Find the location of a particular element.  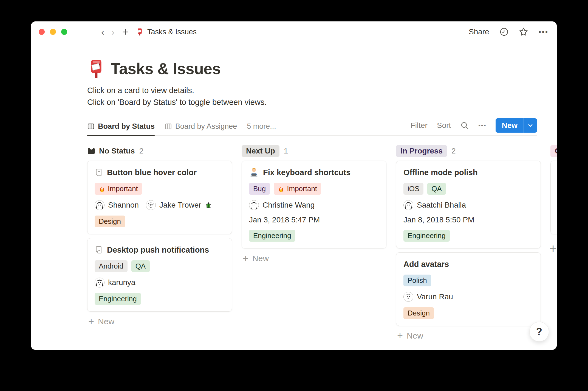

column-in-progress: In Progress 2 Offline mode polish iOS QA is located at coordinates (468, 243).